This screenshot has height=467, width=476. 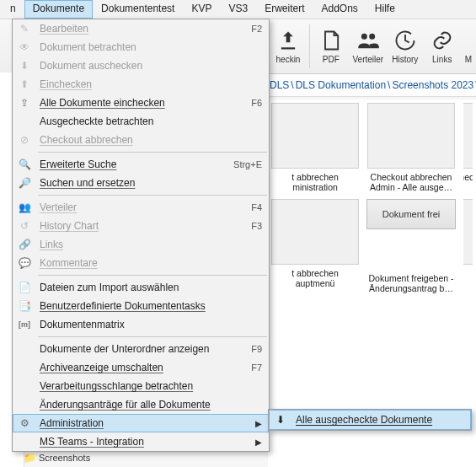 I want to click on menu-item-label: Dokumentenmatrix, so click(x=151, y=325).